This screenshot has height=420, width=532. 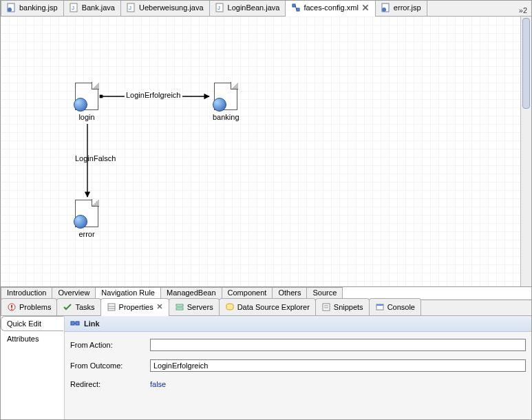 I want to click on editor-tab-banking-jsp: banking.jsp, so click(x=32, y=8).